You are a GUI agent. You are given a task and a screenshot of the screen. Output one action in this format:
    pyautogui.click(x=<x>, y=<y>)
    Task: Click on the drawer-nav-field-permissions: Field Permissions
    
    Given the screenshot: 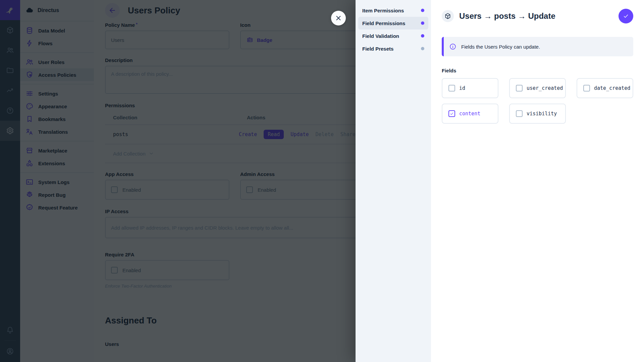 What is the action you would take?
    pyautogui.click(x=393, y=23)
    